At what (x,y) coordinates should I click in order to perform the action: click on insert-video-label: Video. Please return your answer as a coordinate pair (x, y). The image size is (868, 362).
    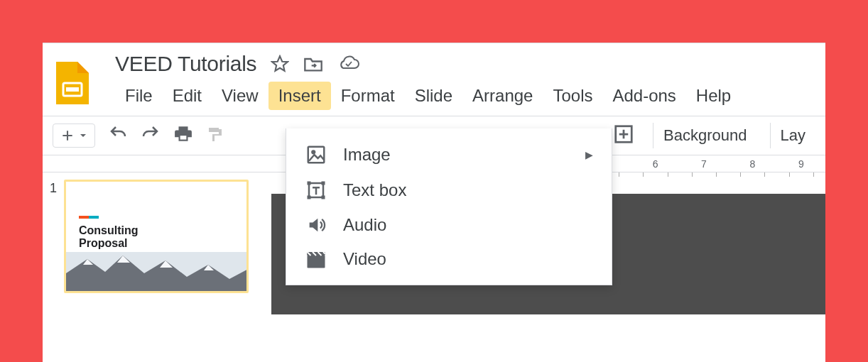
    Looking at the image, I should click on (365, 259).